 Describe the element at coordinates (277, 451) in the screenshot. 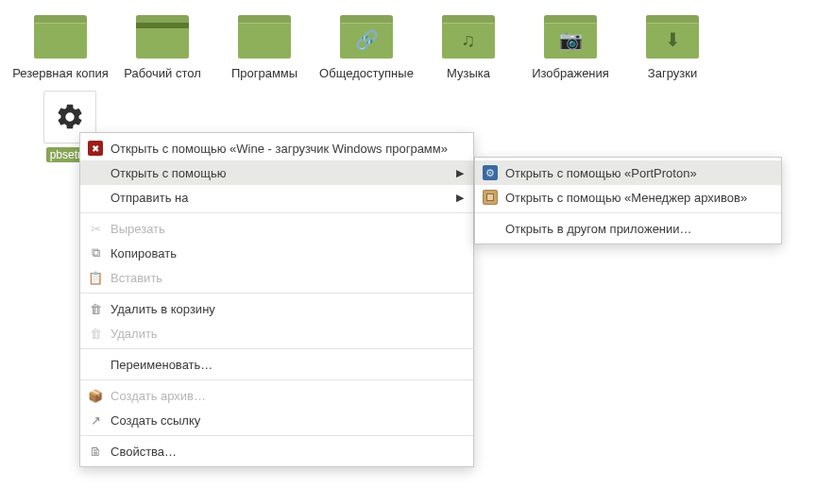

I see `menu-item: 🗎Свойства…` at that location.